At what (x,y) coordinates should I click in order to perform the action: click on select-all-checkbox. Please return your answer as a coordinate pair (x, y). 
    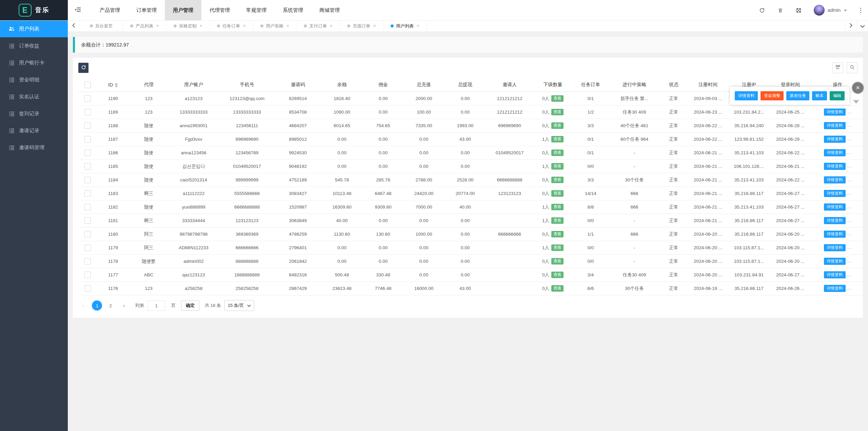
    Looking at the image, I should click on (87, 85).